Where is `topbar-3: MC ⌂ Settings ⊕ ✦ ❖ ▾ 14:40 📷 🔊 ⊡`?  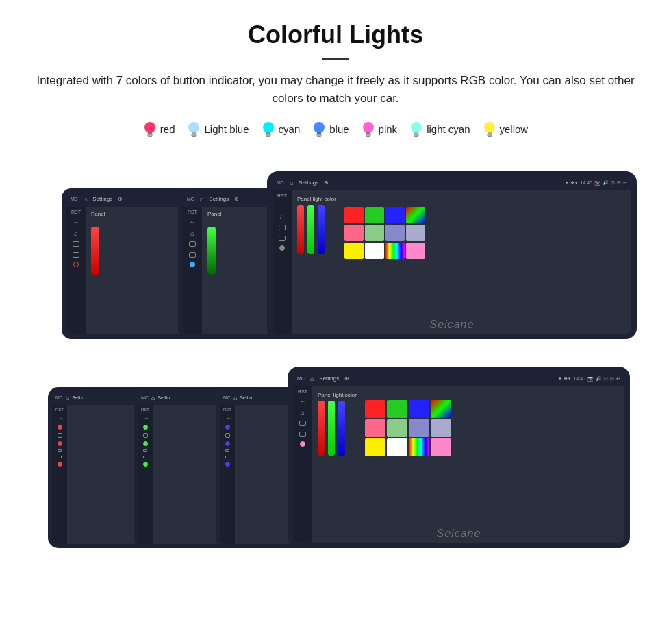 topbar-3: MC ⌂ Settings ⊕ ✦ ❖ ▾ 14:40 📷 🔊 ⊡ is located at coordinates (452, 183).